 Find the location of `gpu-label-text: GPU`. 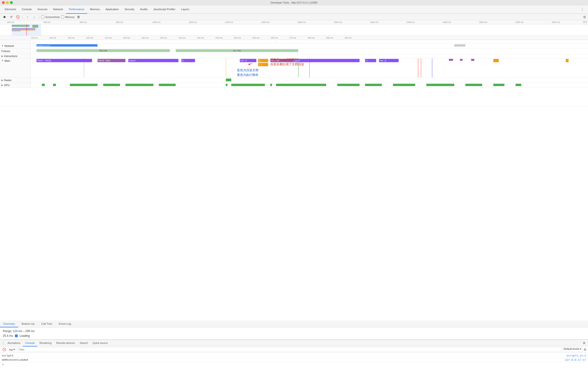

gpu-label-text: GPU is located at coordinates (7, 85).